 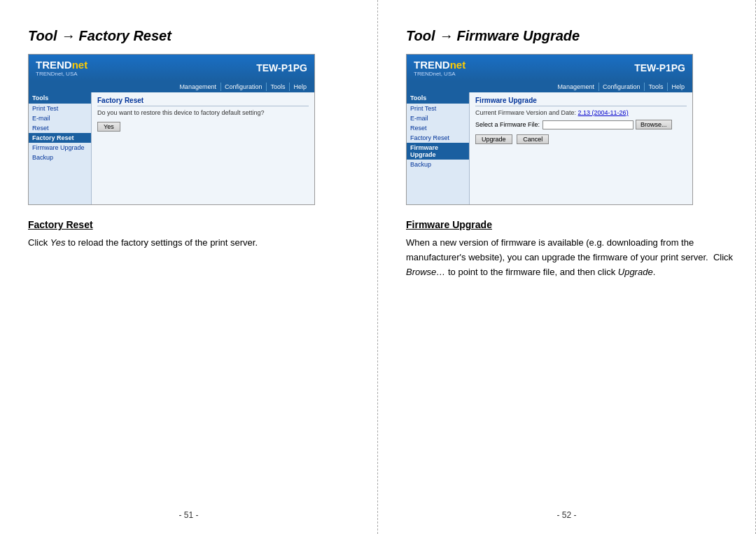 What do you see at coordinates (60, 108) in the screenshot?
I see `sidebar-print-test: Print Test` at bounding box center [60, 108].